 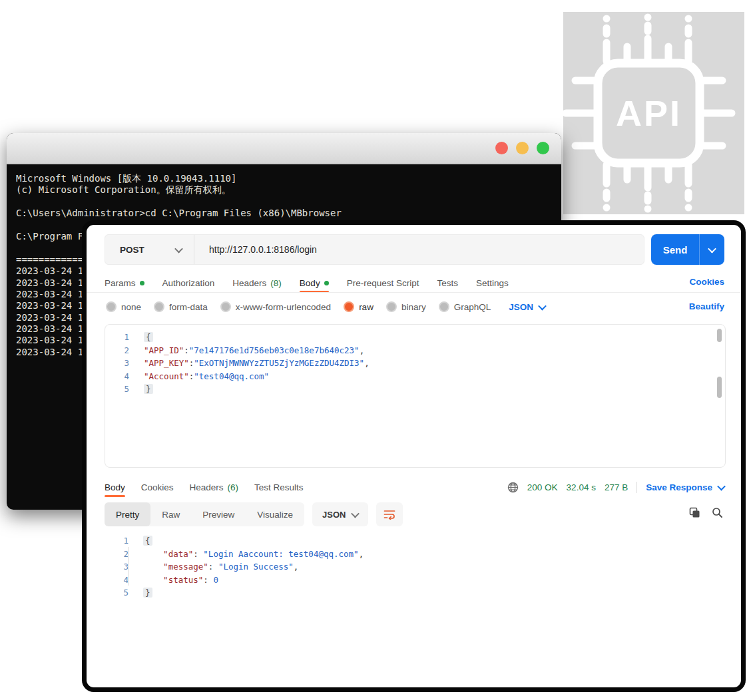 What do you see at coordinates (414, 283) in the screenshot?
I see `request-tabs: Params Authorization Headers (8) Body Pr…` at bounding box center [414, 283].